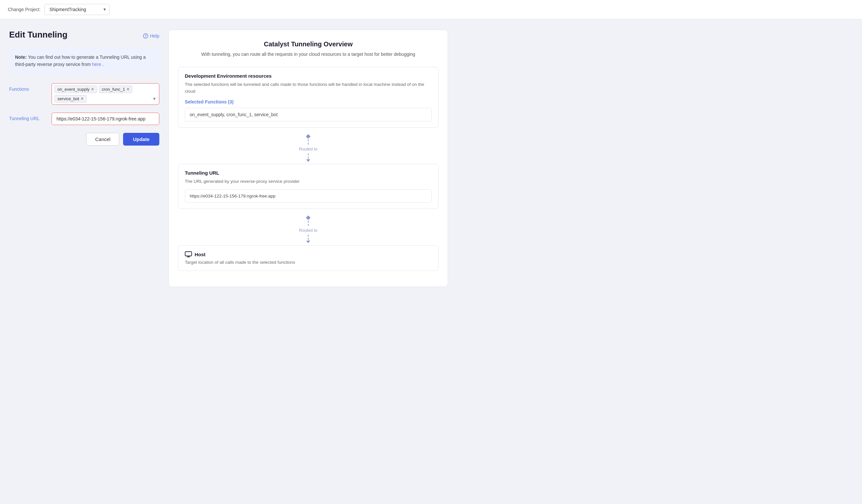 This screenshot has height=504, width=862. Describe the element at coordinates (105, 94) in the screenshot. I see `functions-tags-input: on_event_supply × cron_func_1 × service_…` at that location.